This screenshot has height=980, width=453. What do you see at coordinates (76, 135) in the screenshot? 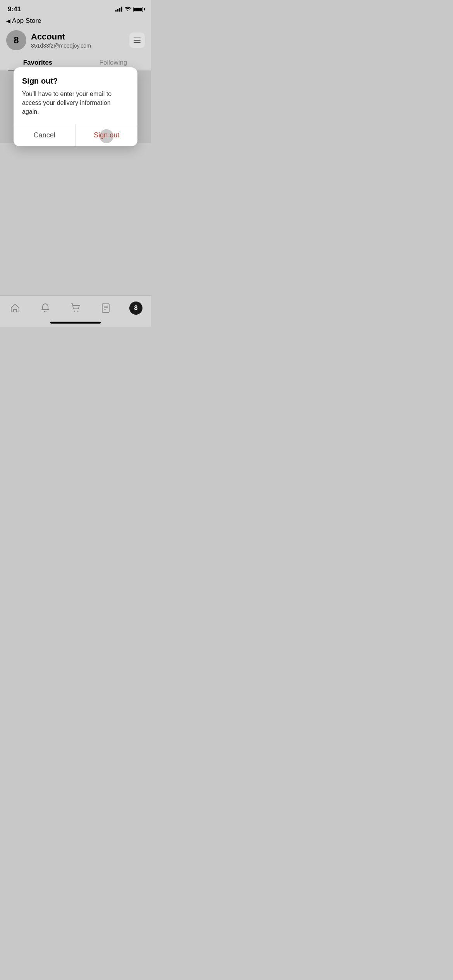
I see `dialog-actions: Cancel Sign out` at bounding box center [76, 135].